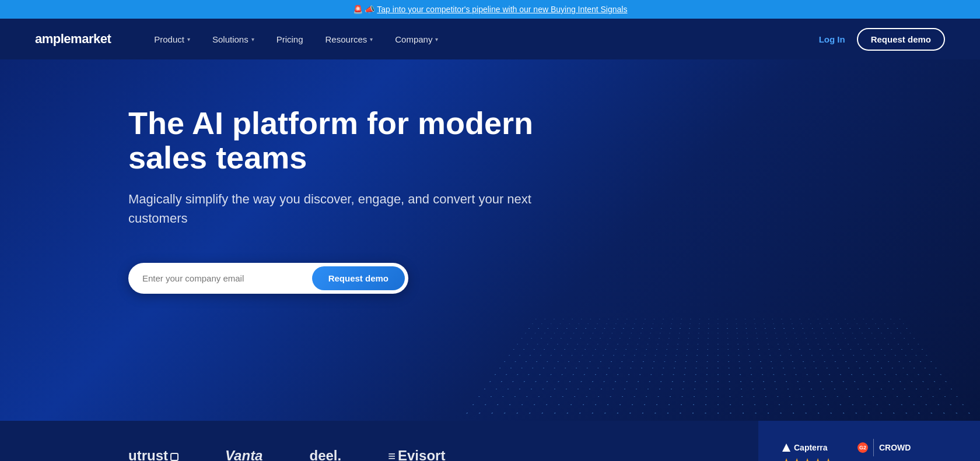 This screenshot has height=461, width=980. Describe the element at coordinates (416, 40) in the screenshot. I see `nav-company: Company ▾` at that location.